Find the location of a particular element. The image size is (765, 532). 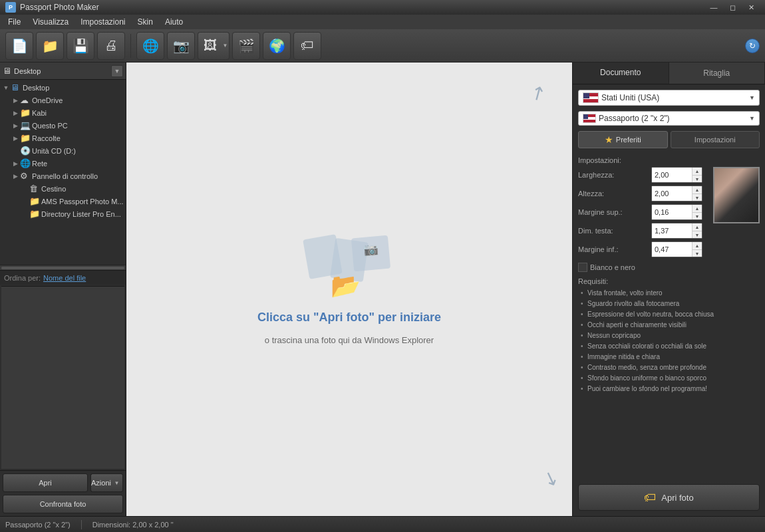

statusbar-item2: Dimensioni: 2,00 x 2,00 " is located at coordinates (133, 525).